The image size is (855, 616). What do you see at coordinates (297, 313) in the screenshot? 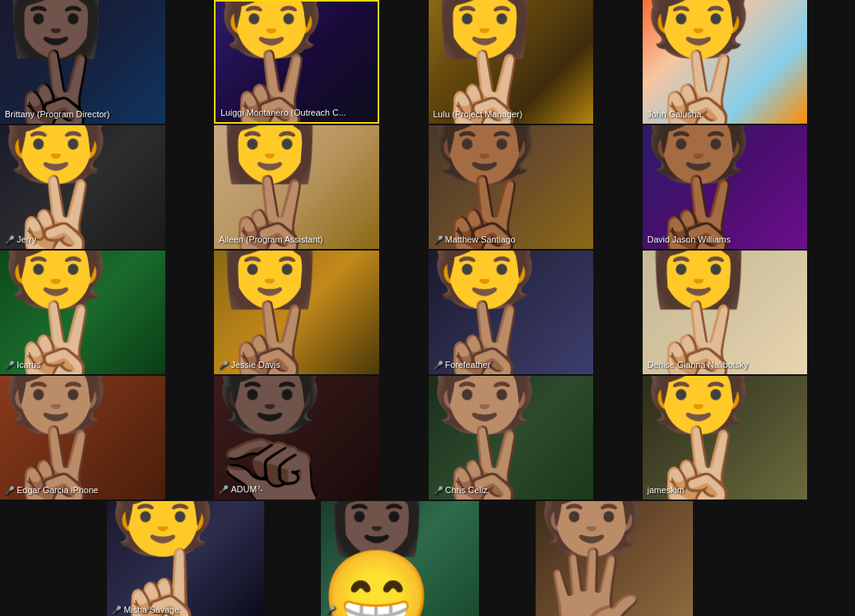
I see `video-jessie: 👩✌🏽` at bounding box center [297, 313].